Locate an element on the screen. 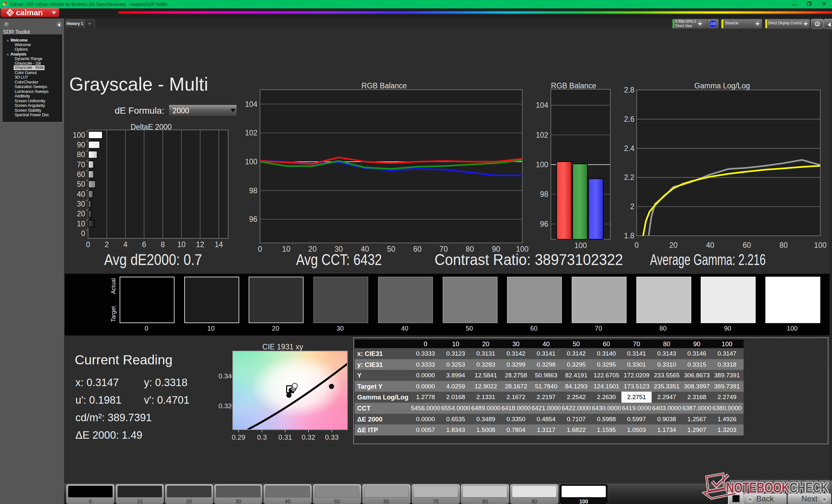 The width and height of the screenshot is (832, 504). svg-text: 90 is located at coordinates (81, 145).